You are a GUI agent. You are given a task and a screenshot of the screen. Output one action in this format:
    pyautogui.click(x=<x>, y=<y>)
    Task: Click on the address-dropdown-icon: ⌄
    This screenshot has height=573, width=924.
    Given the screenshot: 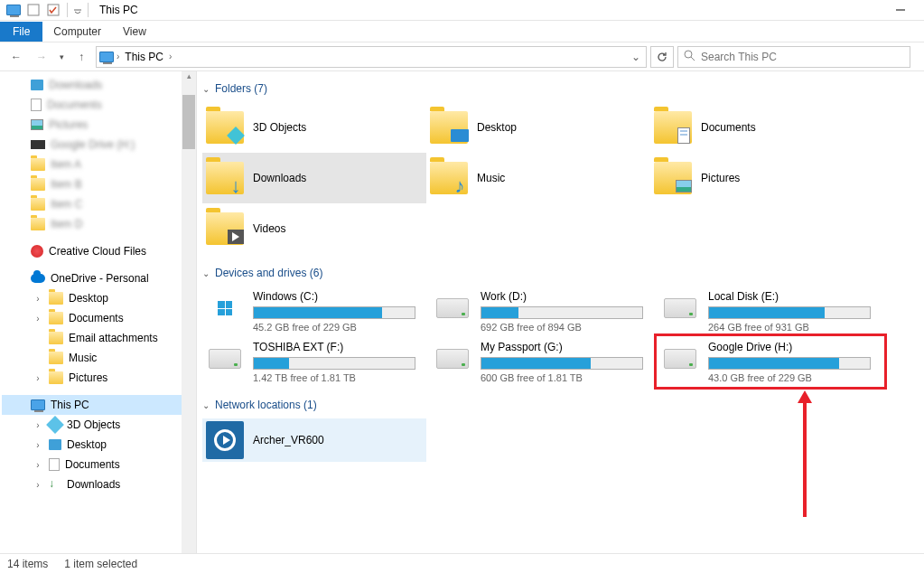 What is the action you would take?
    pyautogui.click(x=636, y=57)
    